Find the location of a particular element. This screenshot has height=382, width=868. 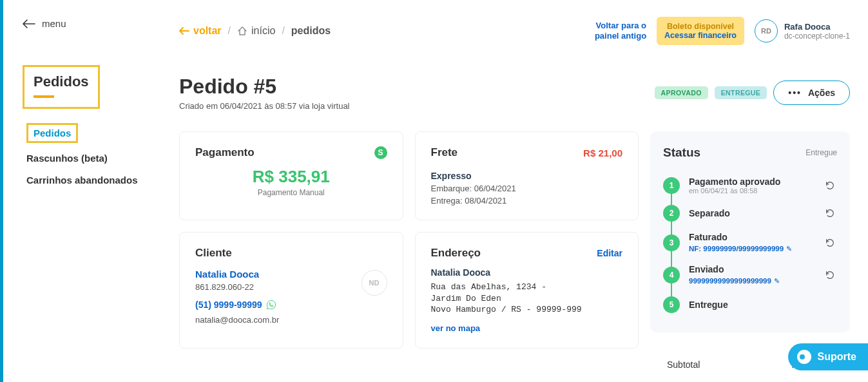

status-pill-entregue: ENTREGUE is located at coordinates (741, 93).